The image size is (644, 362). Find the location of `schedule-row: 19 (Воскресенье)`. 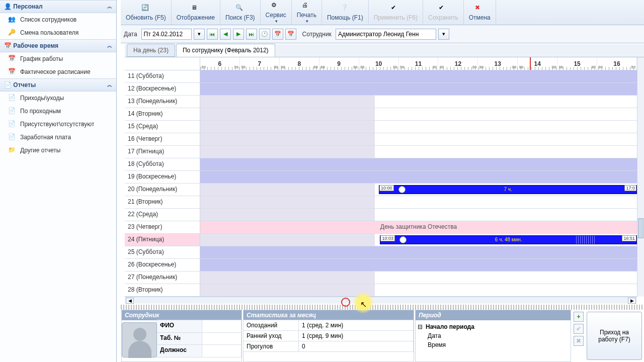

schedule-row: 19 (Воскресенье) is located at coordinates (381, 177).